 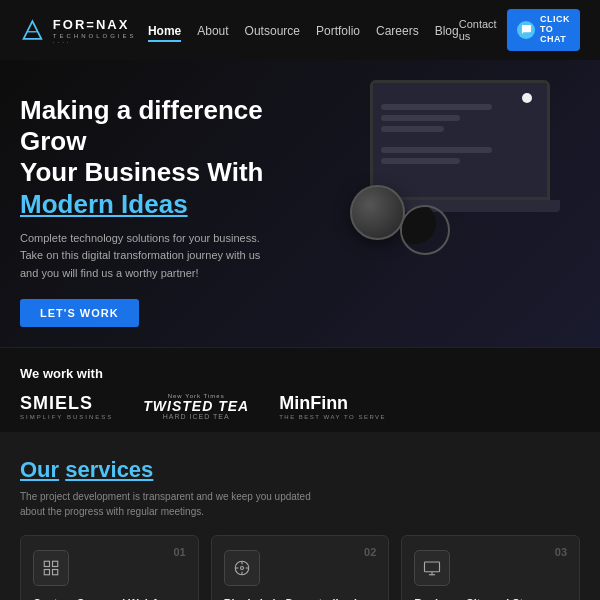 What do you see at coordinates (51, 568) in the screenshot?
I see `grid-icon` at bounding box center [51, 568].